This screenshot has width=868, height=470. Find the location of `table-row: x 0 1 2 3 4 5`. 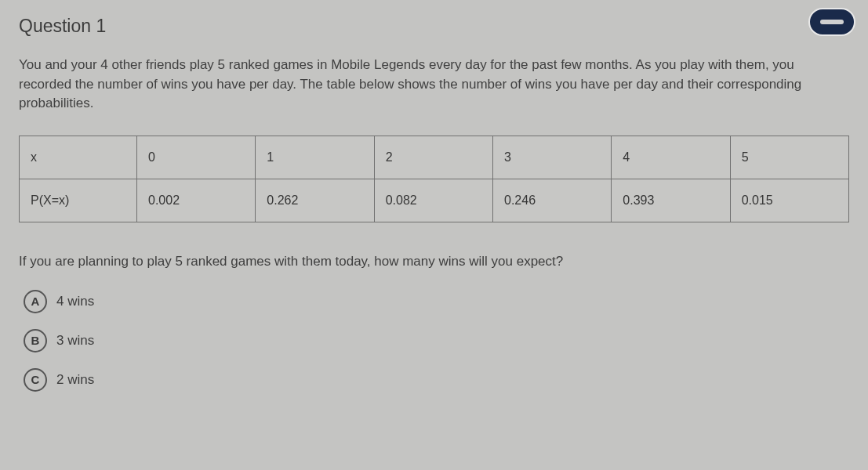

table-row: x 0 1 2 3 4 5 is located at coordinates (434, 157).